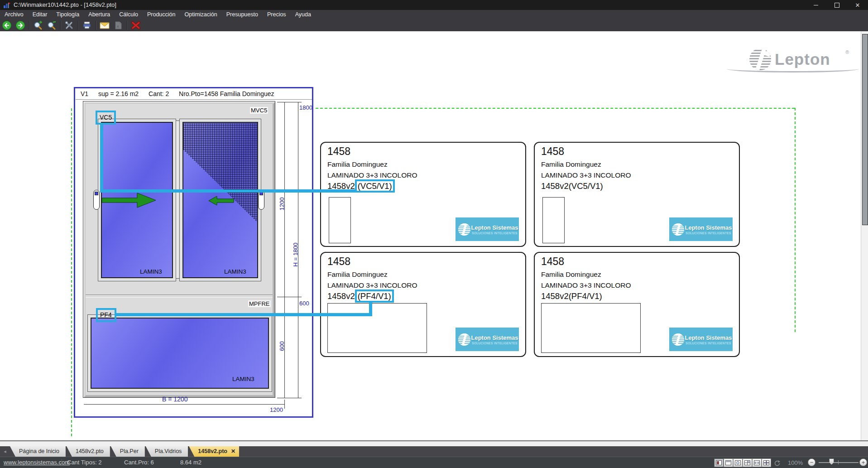 This screenshot has height=468, width=868. Describe the element at coordinates (118, 25) in the screenshot. I see `export-pdf-button: A` at that location.